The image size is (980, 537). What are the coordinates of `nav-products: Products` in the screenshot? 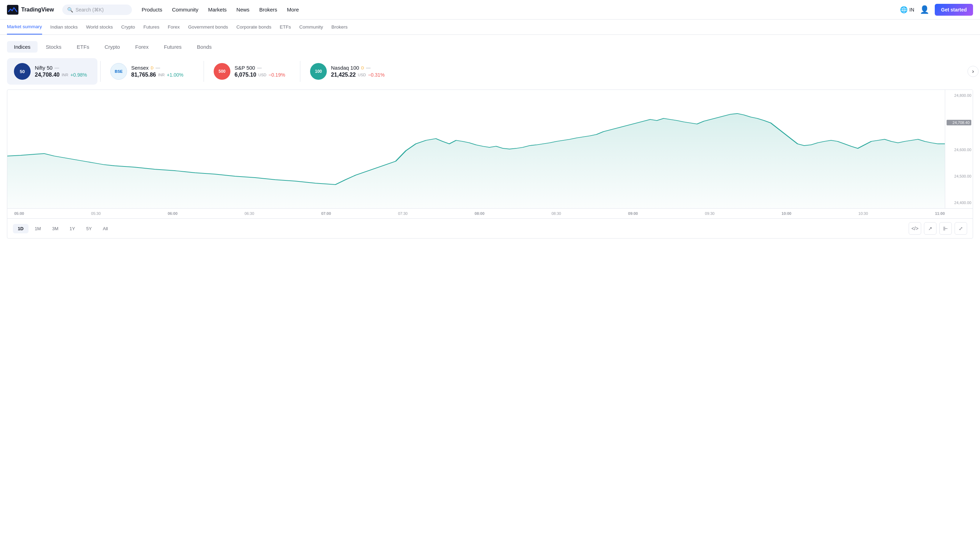 It's located at (152, 10).